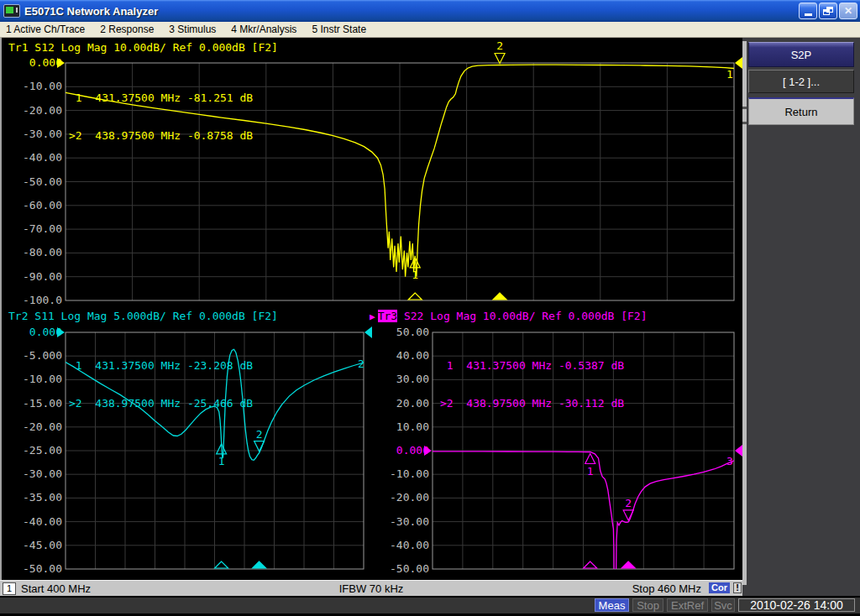 Image resolution: width=860 pixels, height=616 pixels. I want to click on stop-frequency: Stop 460 MHz, so click(667, 589).